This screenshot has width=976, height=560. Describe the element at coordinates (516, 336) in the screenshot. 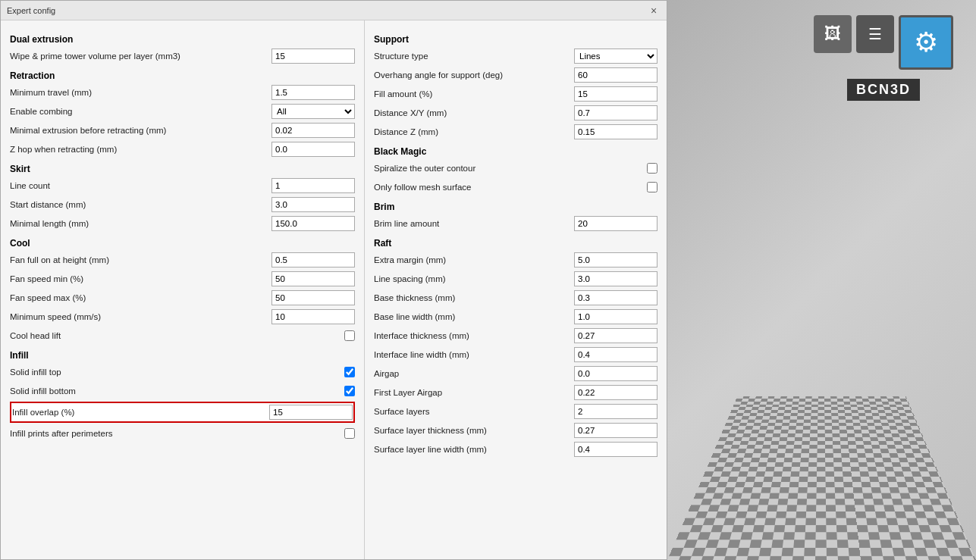

I see `field-interface-thickness: Interface thickness (mm)` at that location.